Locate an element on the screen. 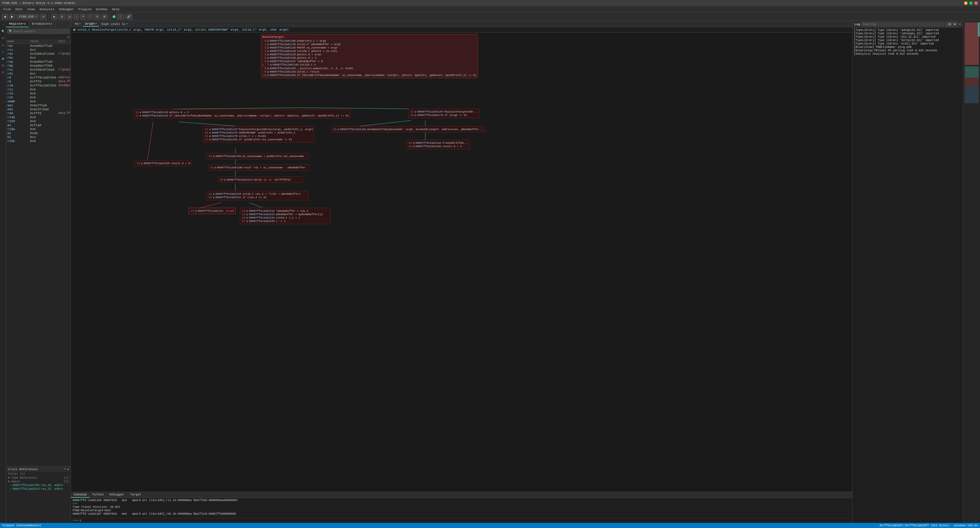 The image size is (980, 528). stop-button: ■ is located at coordinates (69, 17).